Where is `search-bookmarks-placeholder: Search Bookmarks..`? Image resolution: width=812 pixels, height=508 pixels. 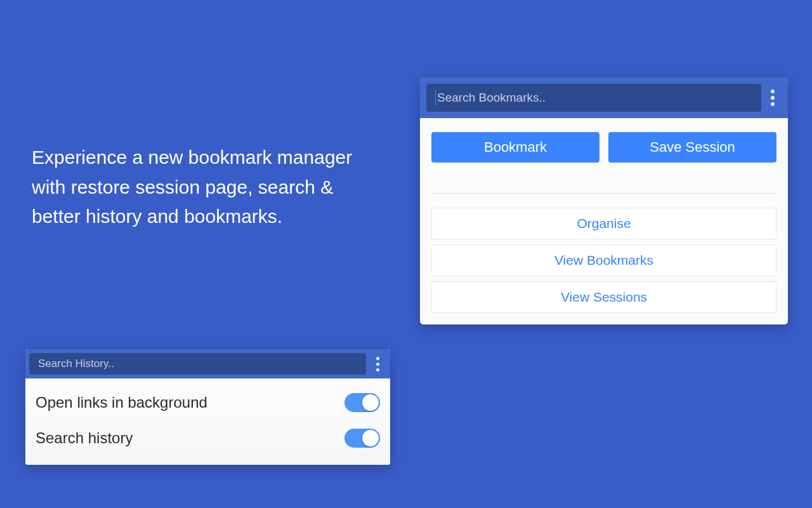 search-bookmarks-placeholder: Search Bookmarks.. is located at coordinates (491, 98).